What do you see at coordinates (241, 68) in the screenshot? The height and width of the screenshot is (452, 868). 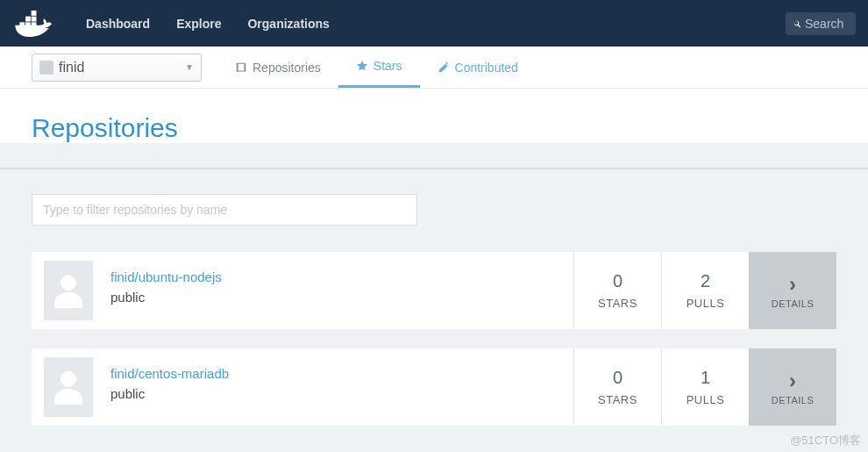 I see `book-icon` at bounding box center [241, 68].